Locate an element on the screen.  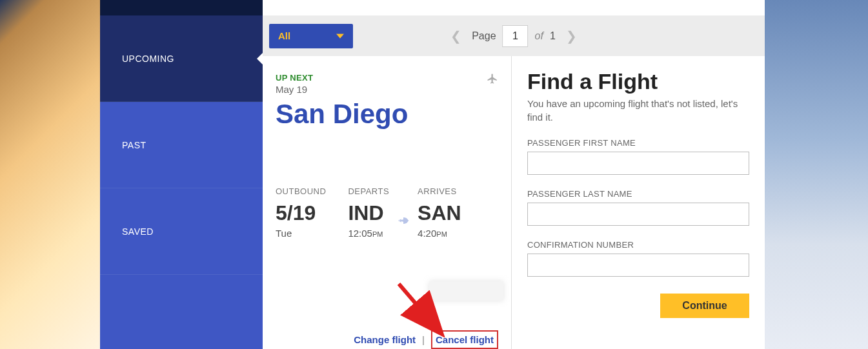
departs-column: DEPARTS IND 12:05PM is located at coordinates (368, 213).